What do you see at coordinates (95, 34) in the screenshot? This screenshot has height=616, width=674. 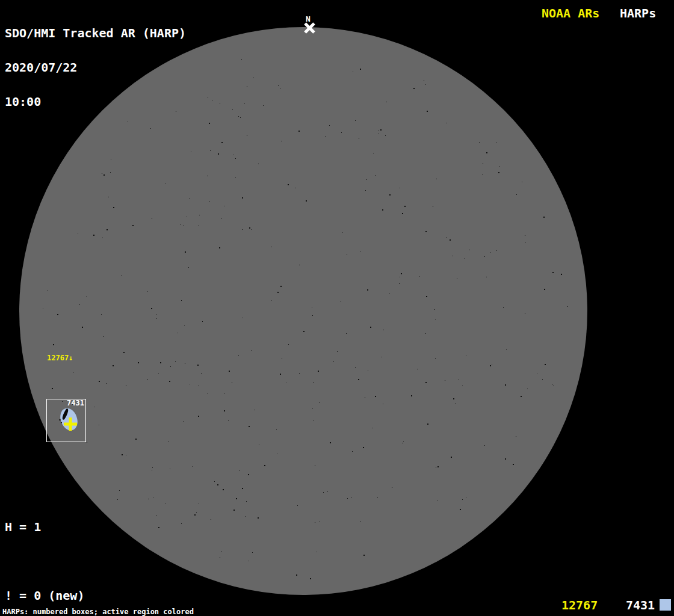 I see `page-title: SDO/HMI Tracked AR (HARP)` at bounding box center [95, 34].